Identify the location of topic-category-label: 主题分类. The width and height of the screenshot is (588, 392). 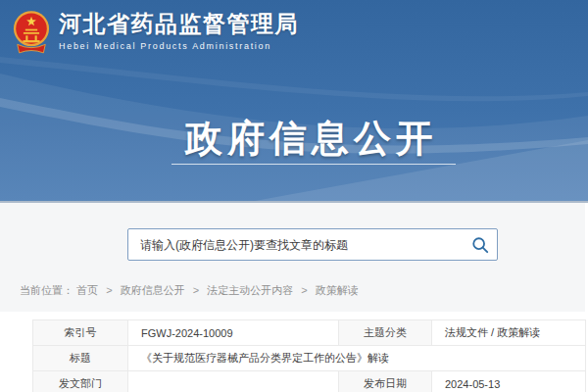
(386, 333).